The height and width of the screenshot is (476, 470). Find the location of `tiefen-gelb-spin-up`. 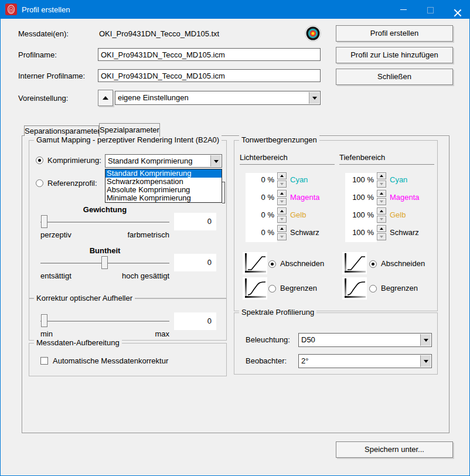

tiefen-gelb-spin-up is located at coordinates (382, 211).